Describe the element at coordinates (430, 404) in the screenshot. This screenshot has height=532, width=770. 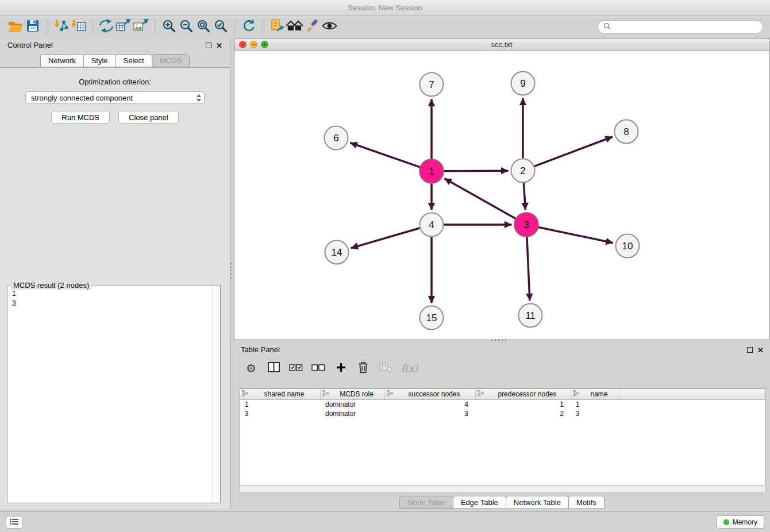
I see `table-cell: 4` at that location.